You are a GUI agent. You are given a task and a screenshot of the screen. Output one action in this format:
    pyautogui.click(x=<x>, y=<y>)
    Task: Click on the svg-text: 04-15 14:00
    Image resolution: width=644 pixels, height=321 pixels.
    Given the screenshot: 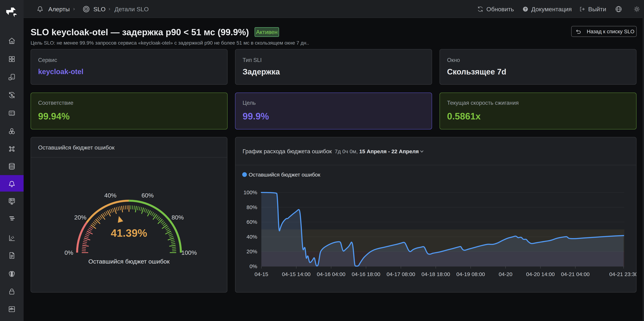 What is the action you would take?
    pyautogui.click(x=296, y=274)
    